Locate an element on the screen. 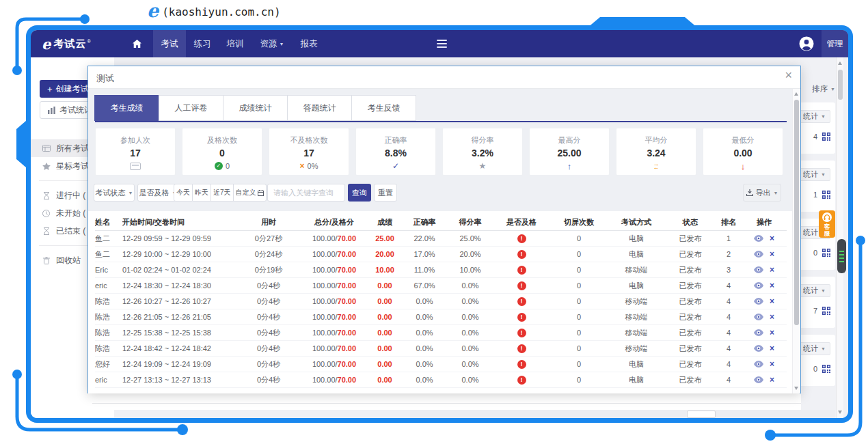 This screenshot has width=868, height=444. fail-icon: ! is located at coordinates (522, 286).